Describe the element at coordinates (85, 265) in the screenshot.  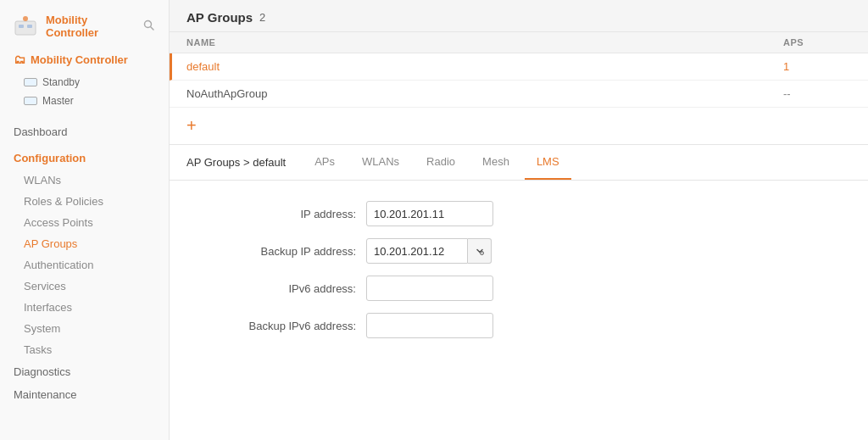
I see `nav-sub-authentication: Authentication` at that location.